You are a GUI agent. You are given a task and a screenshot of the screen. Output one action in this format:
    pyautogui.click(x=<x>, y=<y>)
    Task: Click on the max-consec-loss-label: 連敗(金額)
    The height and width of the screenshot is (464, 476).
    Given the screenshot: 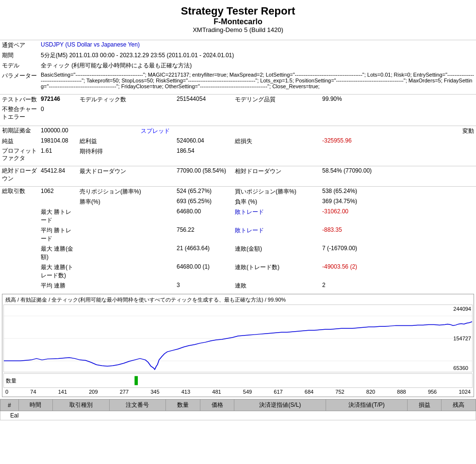 What is the action you would take?
    pyautogui.click(x=277, y=253)
    